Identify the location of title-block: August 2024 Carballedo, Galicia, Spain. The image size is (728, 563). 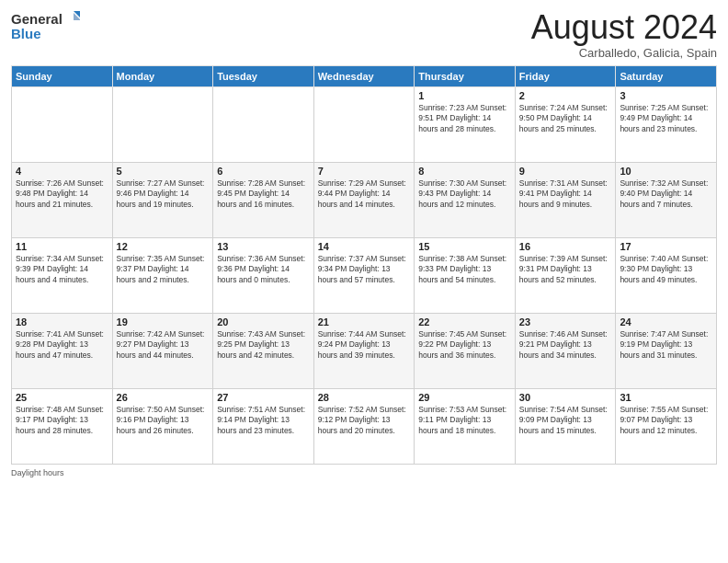
(624, 35).